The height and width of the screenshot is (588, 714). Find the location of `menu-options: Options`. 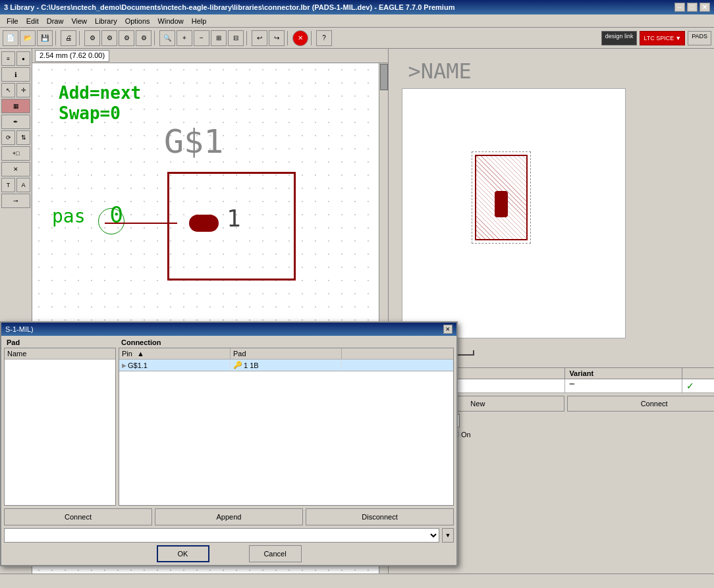

menu-options: Options is located at coordinates (138, 21).